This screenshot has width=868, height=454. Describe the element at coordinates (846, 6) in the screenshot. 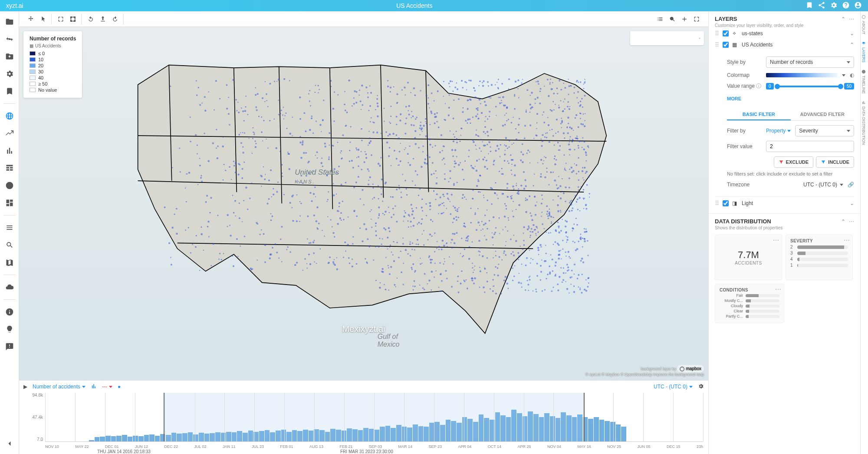

I see `help-icon` at that location.